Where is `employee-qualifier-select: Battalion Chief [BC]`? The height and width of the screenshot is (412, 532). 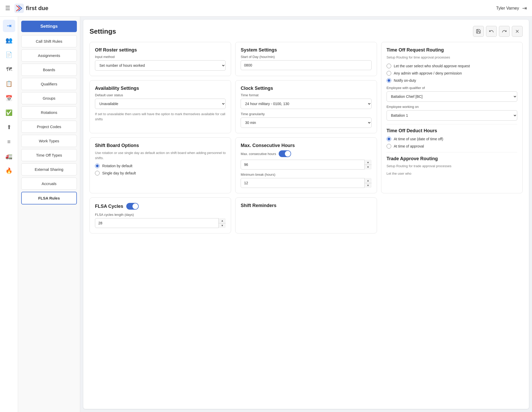
employee-qualifier-select: Battalion Chief [BC] is located at coordinates (452, 97).